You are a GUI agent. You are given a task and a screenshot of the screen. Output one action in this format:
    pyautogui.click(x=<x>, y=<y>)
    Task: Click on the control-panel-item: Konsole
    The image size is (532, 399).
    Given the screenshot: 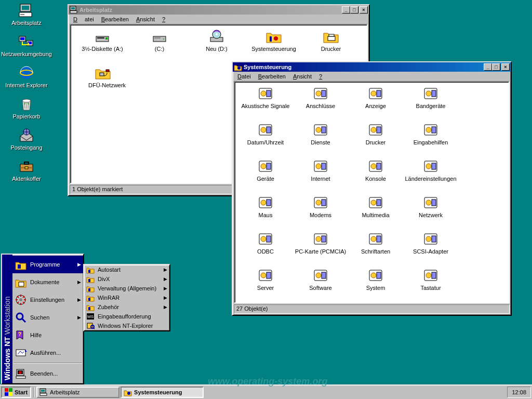 What is the action you would take?
    pyautogui.click(x=376, y=176)
    